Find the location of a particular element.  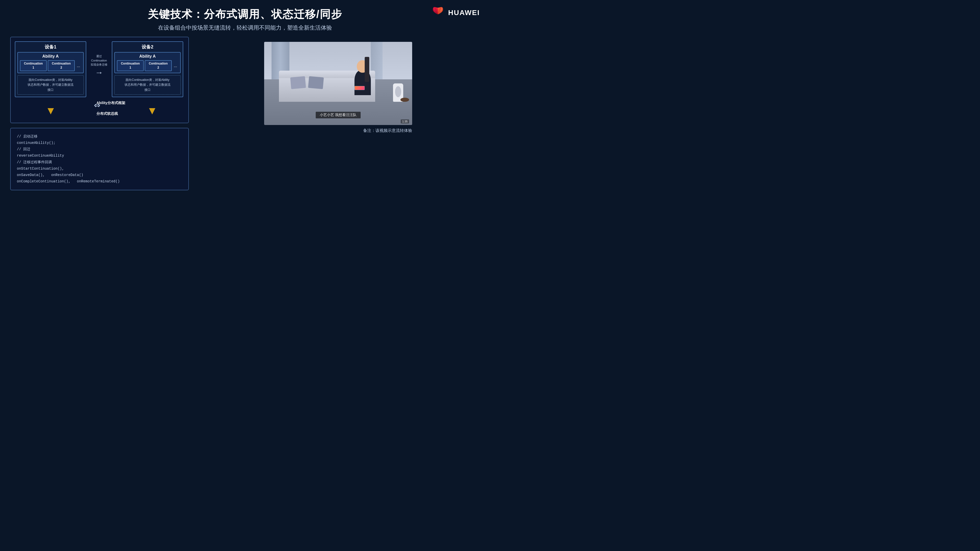

code-line-4: reverseContinueAbility is located at coordinates (100, 156).